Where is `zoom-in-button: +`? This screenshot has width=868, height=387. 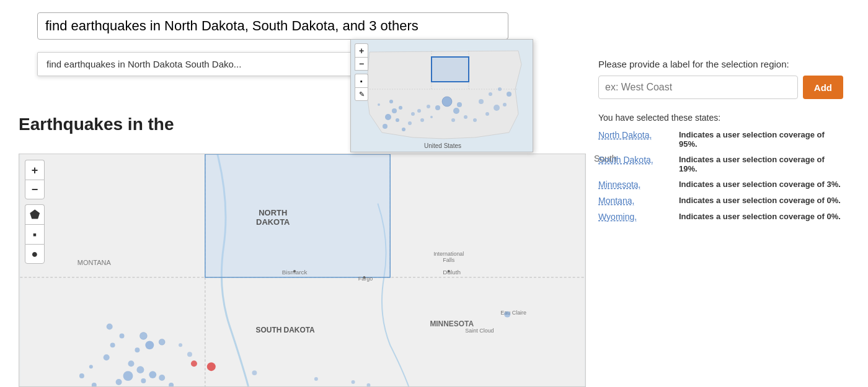
zoom-in-button: + is located at coordinates (35, 170).